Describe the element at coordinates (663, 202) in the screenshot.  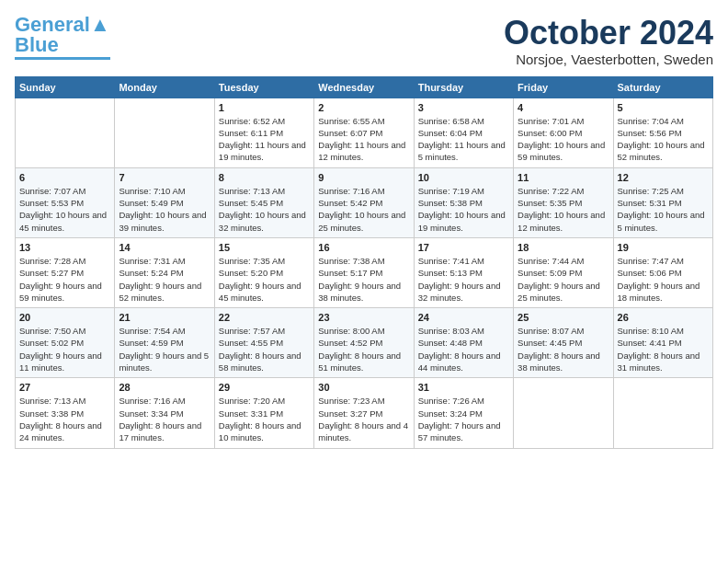
I see `calendar-cell: 12Sunrise: 7:25 AMSunset: 5:31 PMDayligh…` at that location.